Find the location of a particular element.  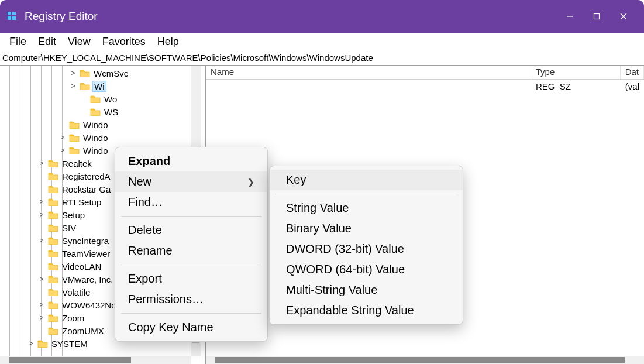

cell-type: REG_SZ is located at coordinates (576, 87).